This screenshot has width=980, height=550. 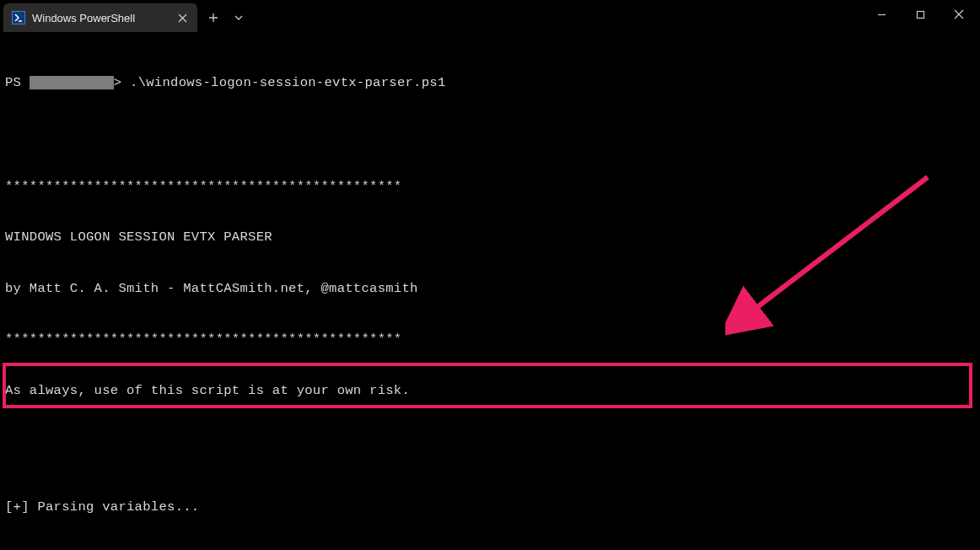 What do you see at coordinates (118, 83) in the screenshot?
I see `prompt-caret: >` at bounding box center [118, 83].